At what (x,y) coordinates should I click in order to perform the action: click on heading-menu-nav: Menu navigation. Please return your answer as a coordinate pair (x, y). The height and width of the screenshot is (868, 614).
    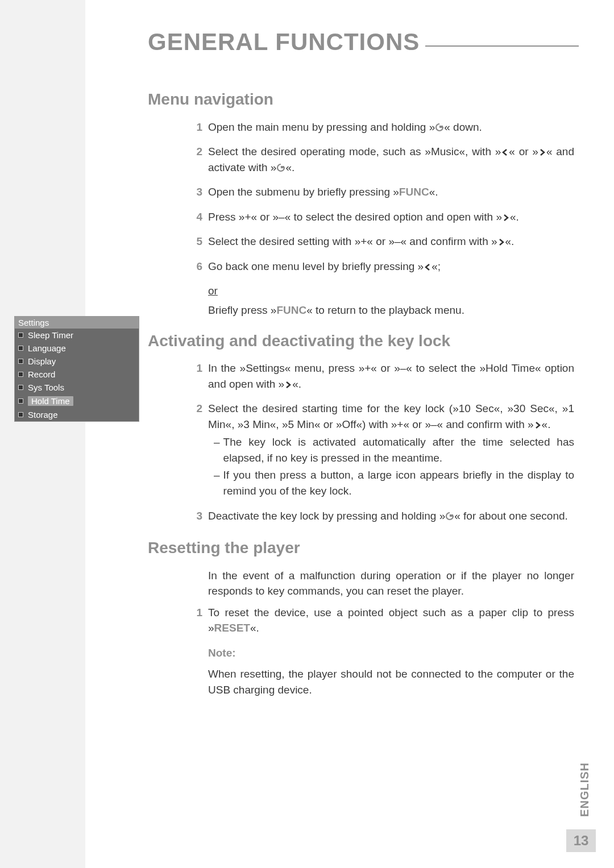
    Looking at the image, I should click on (361, 100).